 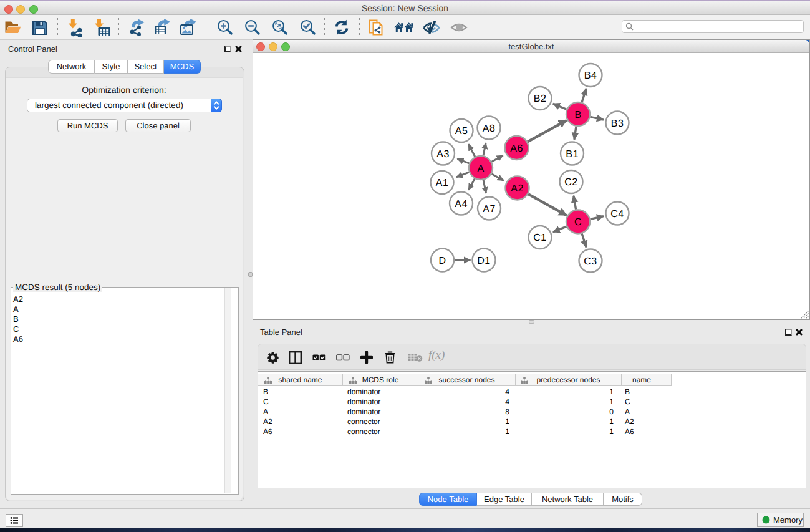 I want to click on svg-text: B4, so click(x=591, y=76).